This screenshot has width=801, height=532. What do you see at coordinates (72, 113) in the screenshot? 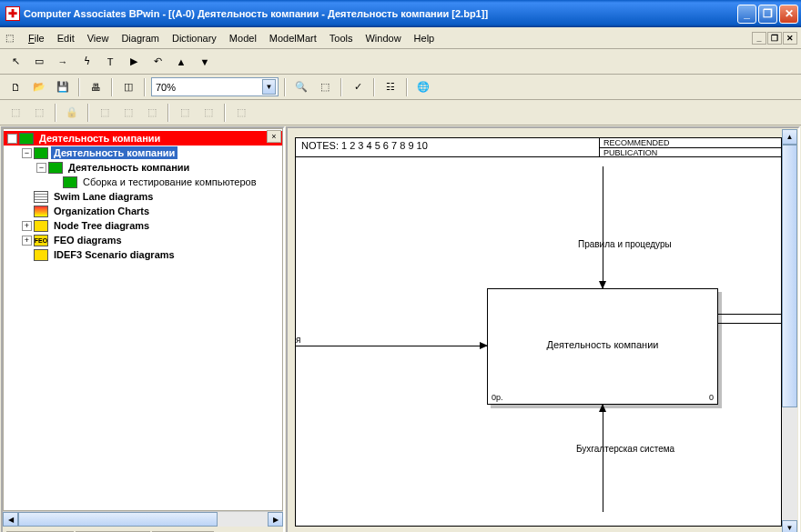
I see `mm-lock-icon: 🔒` at bounding box center [72, 113].